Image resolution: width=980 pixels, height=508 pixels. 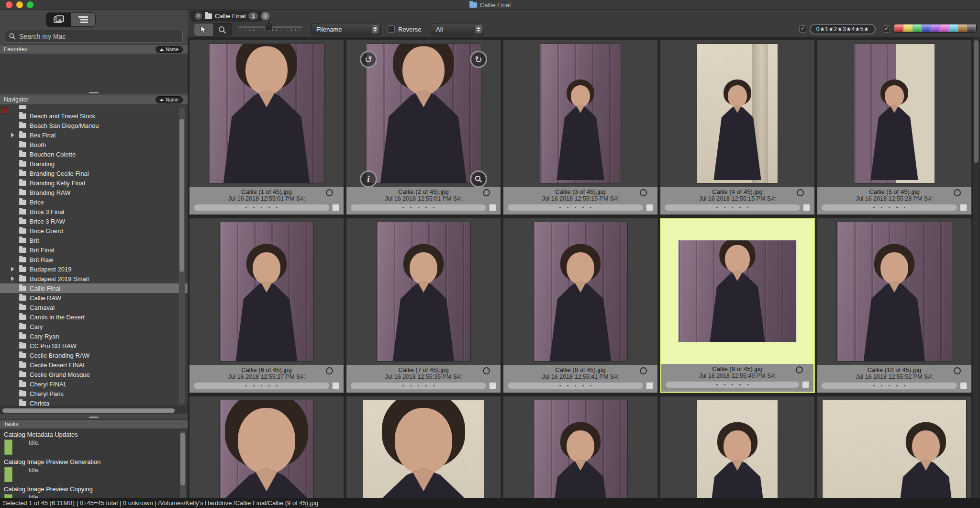 I want to click on grid-scrollbar-thumb, so click(x=976, y=102).